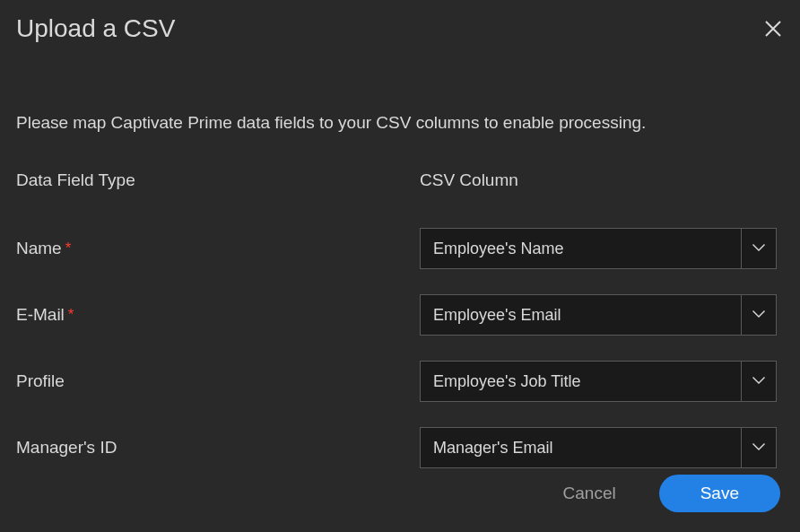  I want to click on csv-column-header: CSV Column, so click(469, 179).